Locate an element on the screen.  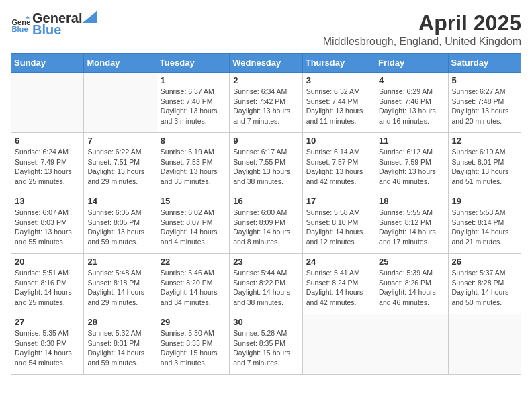
day-info: Sunrise: 5:58 AM Sunset: 8:10 PM Dayligh… is located at coordinates (339, 227).